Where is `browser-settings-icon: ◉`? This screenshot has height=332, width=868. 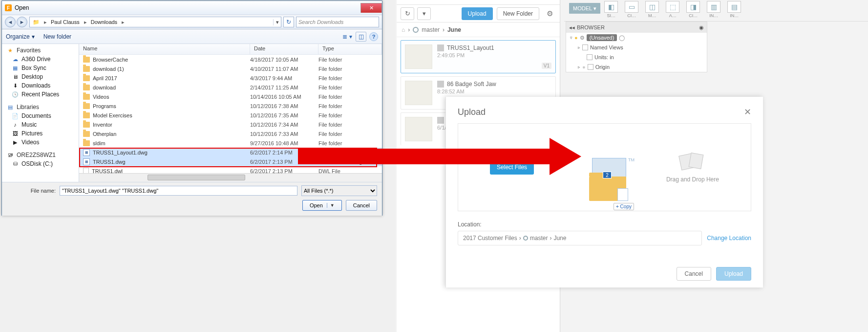
browser-settings-icon: ◉ is located at coordinates (701, 27).